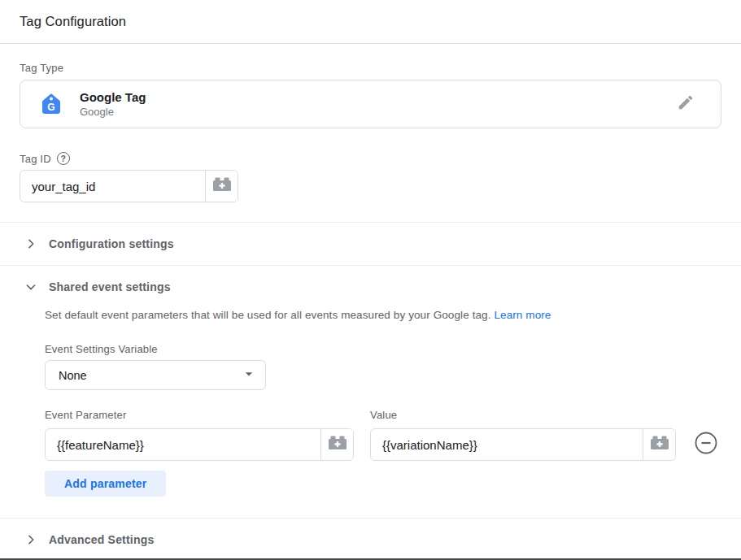 The width and height of the screenshot is (741, 560). What do you see at coordinates (221, 186) in the screenshot?
I see `tag-id-variable-picker-button` at bounding box center [221, 186].